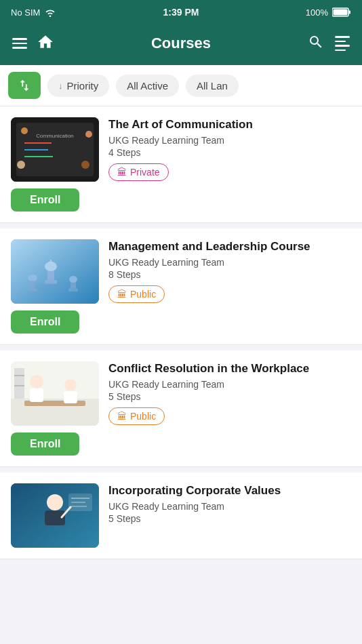  What do you see at coordinates (83, 85) in the screenshot?
I see `priority-label: Priority` at bounding box center [83, 85].